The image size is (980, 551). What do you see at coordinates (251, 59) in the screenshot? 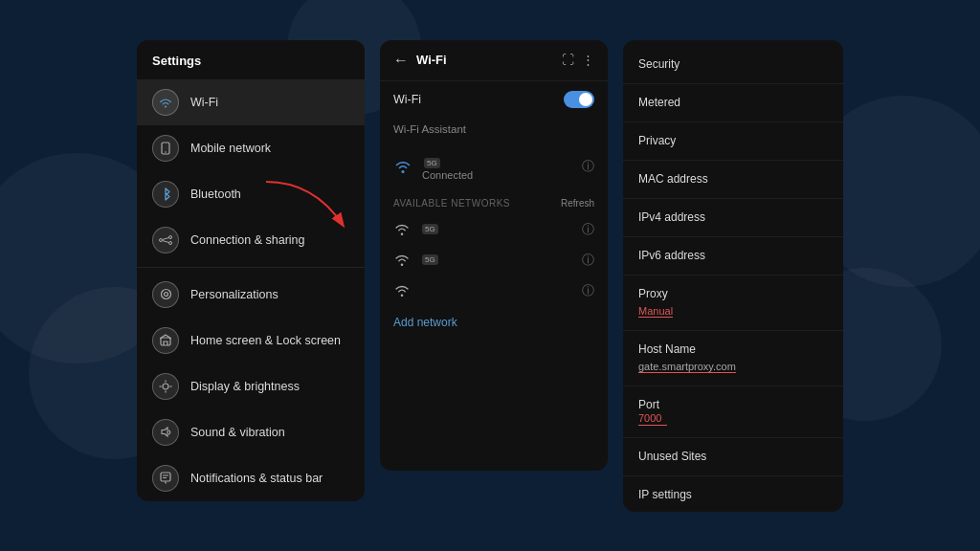
I see `settings-header: Settings` at bounding box center [251, 59].